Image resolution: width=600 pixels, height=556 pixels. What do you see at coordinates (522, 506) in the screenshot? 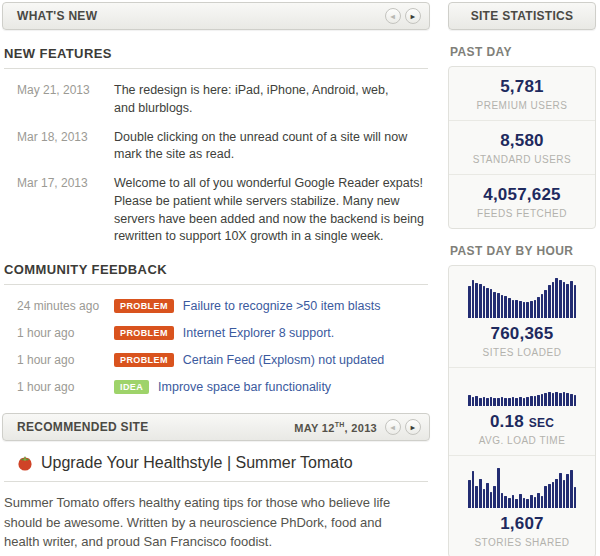
I see `stat-cell-stories-shared: 1,607 STORIES SHARED` at bounding box center [522, 506].